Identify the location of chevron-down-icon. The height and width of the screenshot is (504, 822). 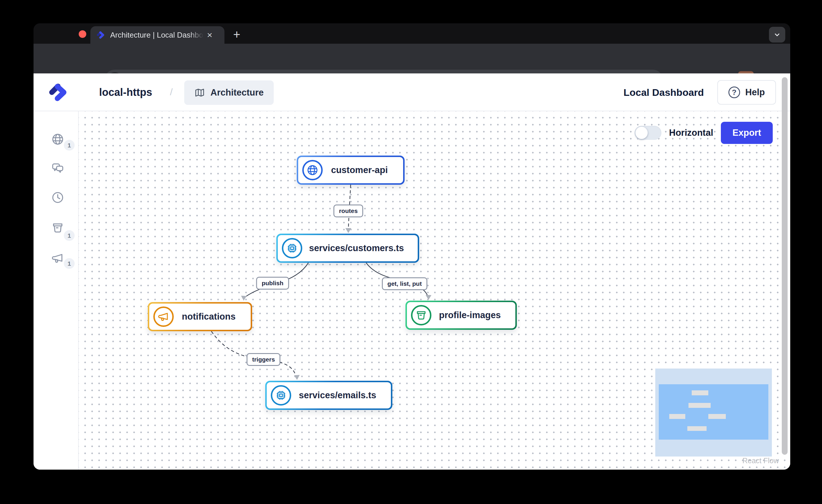
(777, 35).